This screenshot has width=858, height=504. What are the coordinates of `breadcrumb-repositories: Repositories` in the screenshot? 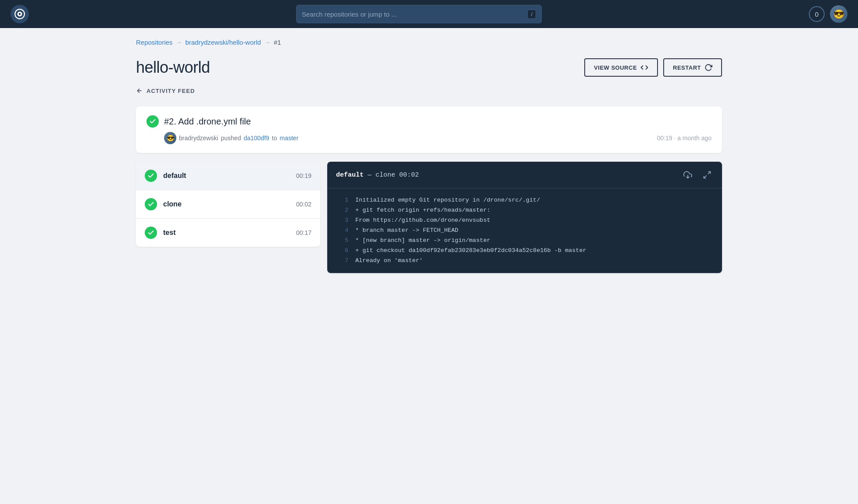 It's located at (154, 42).